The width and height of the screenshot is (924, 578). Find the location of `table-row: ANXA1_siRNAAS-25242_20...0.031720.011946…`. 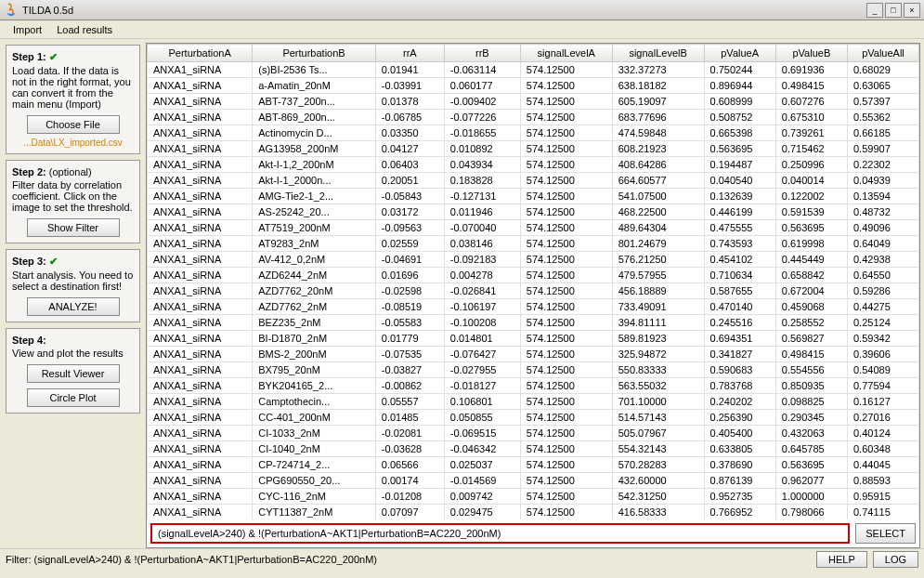

table-row: ANXA1_siRNAAS-25242_20...0.031720.011946… is located at coordinates (533, 212).